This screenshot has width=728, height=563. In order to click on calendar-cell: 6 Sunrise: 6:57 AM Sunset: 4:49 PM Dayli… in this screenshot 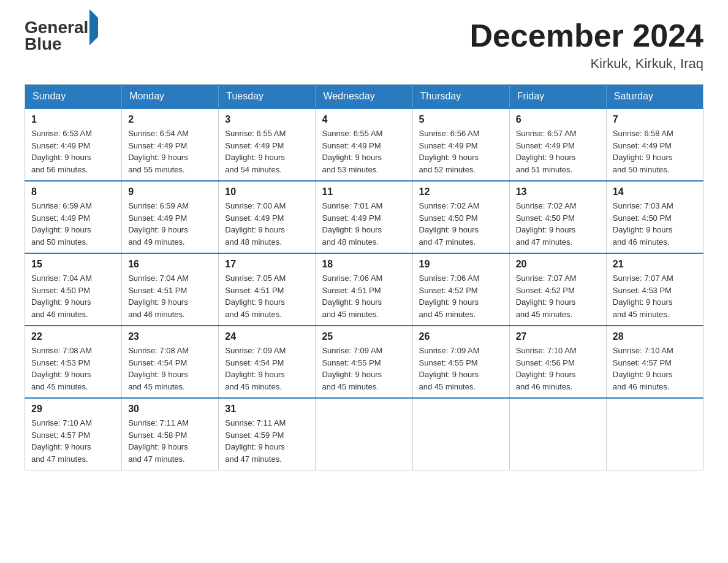, I will do `click(558, 145)`.